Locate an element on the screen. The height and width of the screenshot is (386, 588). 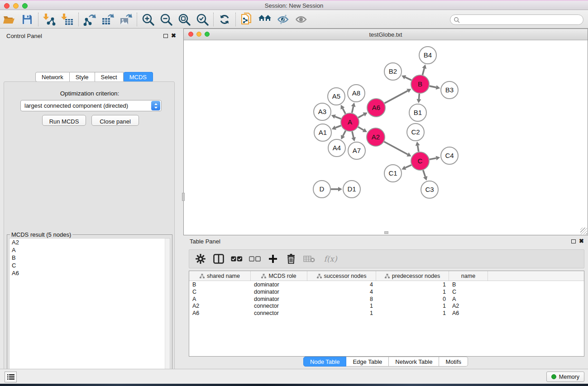
float-panel-icon is located at coordinates (166, 36).